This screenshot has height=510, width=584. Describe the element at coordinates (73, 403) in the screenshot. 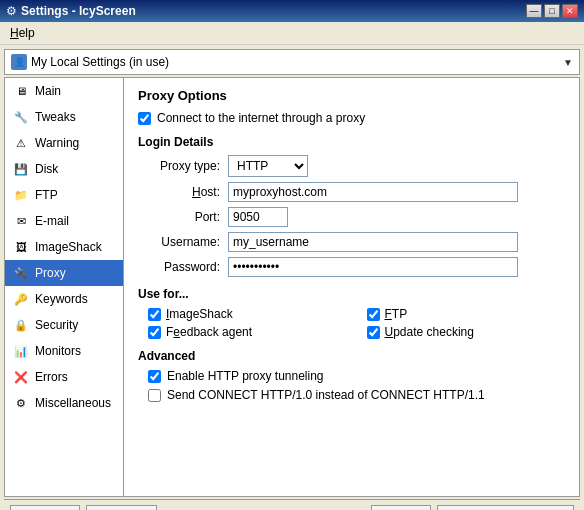

I see `sidebar-label-miscellaneous: Miscellaneous` at that location.